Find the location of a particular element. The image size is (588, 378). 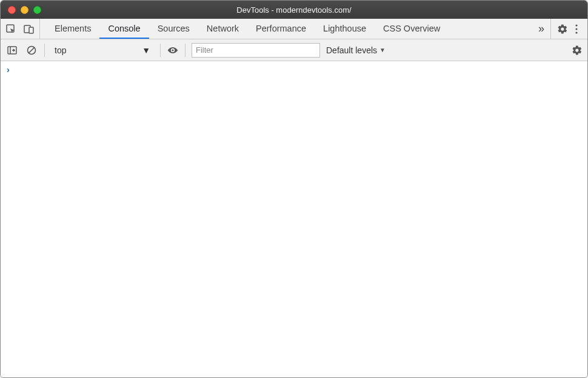

tab-label: Elements is located at coordinates (73, 28).